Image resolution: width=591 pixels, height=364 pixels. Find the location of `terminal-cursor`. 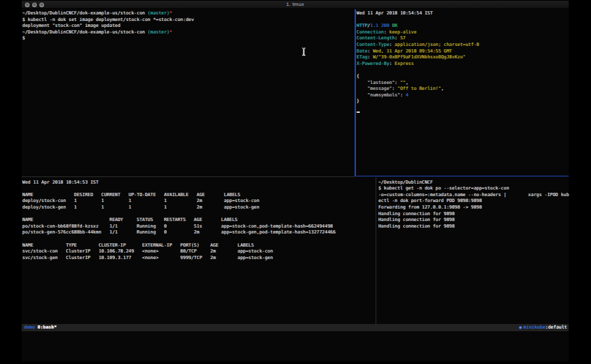

terminal-cursor is located at coordinates (359, 113).